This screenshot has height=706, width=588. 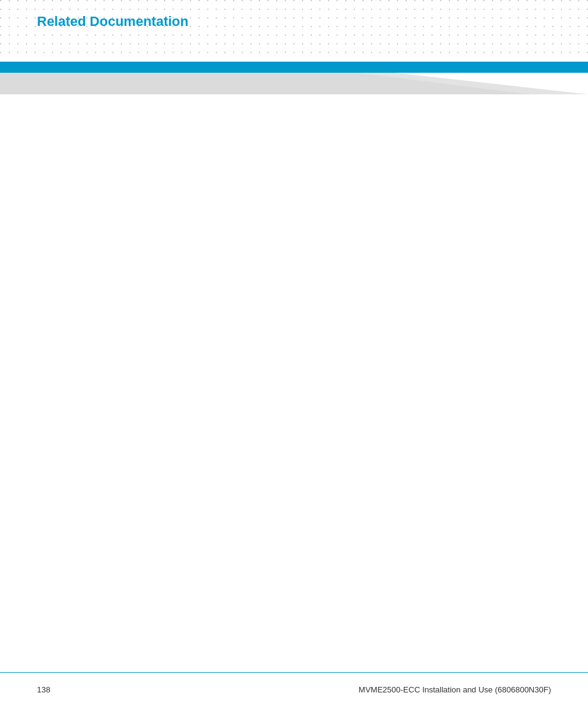 What do you see at coordinates (113, 22) in the screenshot?
I see `page-title-area: Related Documentation` at bounding box center [113, 22].